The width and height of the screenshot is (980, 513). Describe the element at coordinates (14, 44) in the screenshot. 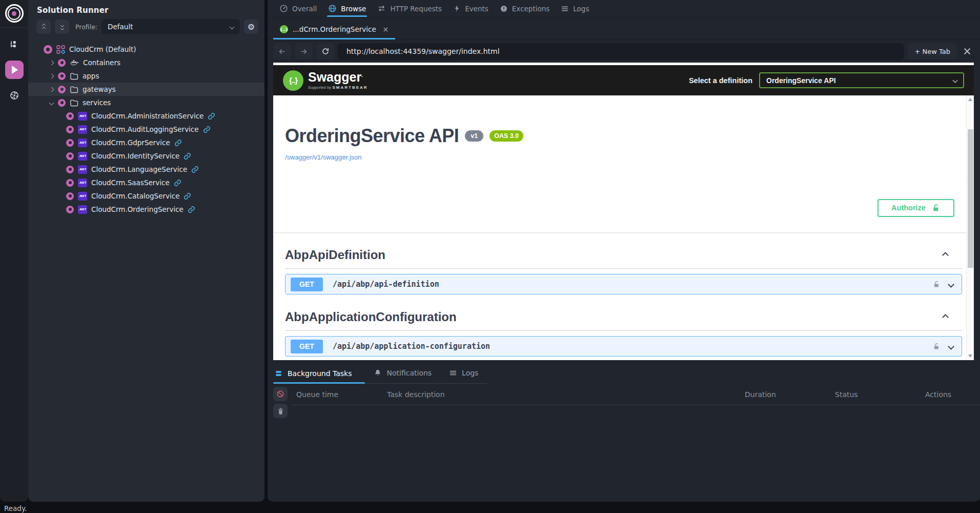

I see `solution-explorer-button` at that location.